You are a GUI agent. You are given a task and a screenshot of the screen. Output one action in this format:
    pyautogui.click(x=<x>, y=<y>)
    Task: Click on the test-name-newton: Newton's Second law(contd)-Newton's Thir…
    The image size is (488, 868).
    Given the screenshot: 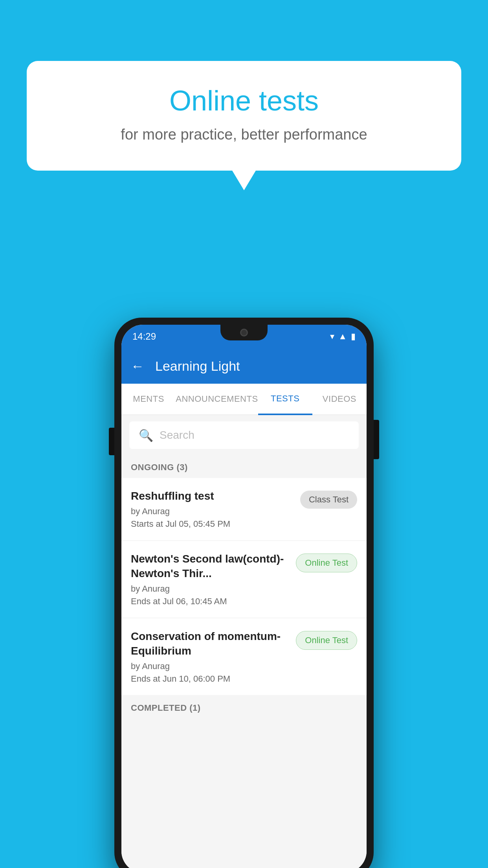 What is the action you would take?
    pyautogui.click(x=210, y=566)
    